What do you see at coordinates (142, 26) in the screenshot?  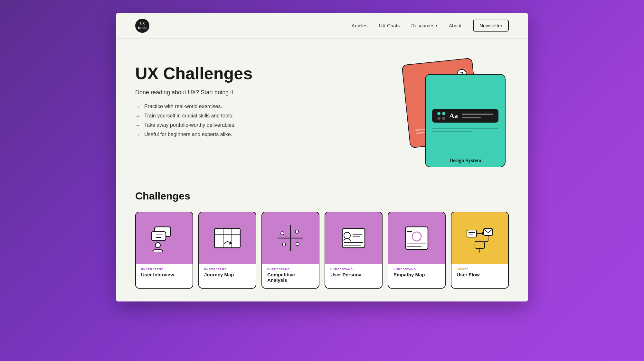 I see `logo: UX tools` at bounding box center [142, 26].